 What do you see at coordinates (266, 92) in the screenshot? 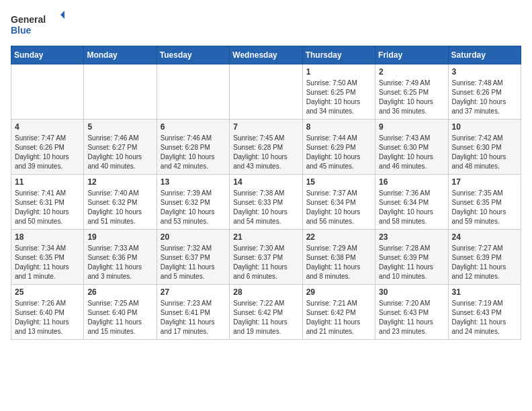
I see `calendar-week-row: 1Sunrise: 7:50 AM Sunset: 6:25 PM Daylig…` at bounding box center [266, 92].